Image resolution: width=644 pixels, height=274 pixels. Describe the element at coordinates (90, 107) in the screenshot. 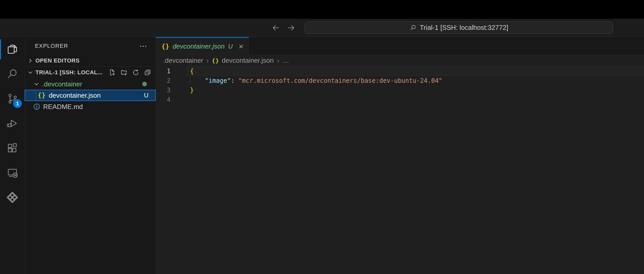

I see `tree-item-readme: README.md` at that location.